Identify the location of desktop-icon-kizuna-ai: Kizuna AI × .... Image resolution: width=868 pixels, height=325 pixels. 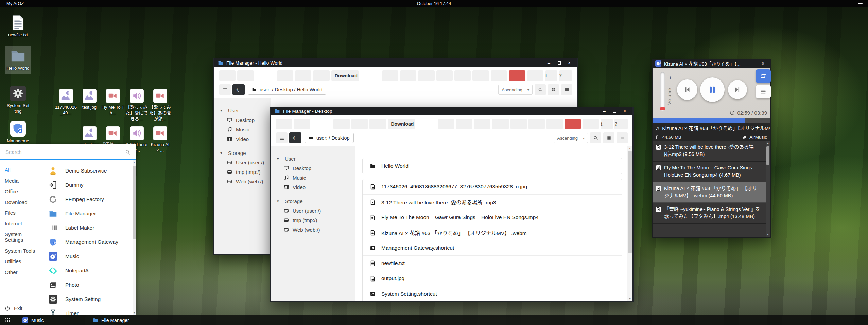
(160, 140).